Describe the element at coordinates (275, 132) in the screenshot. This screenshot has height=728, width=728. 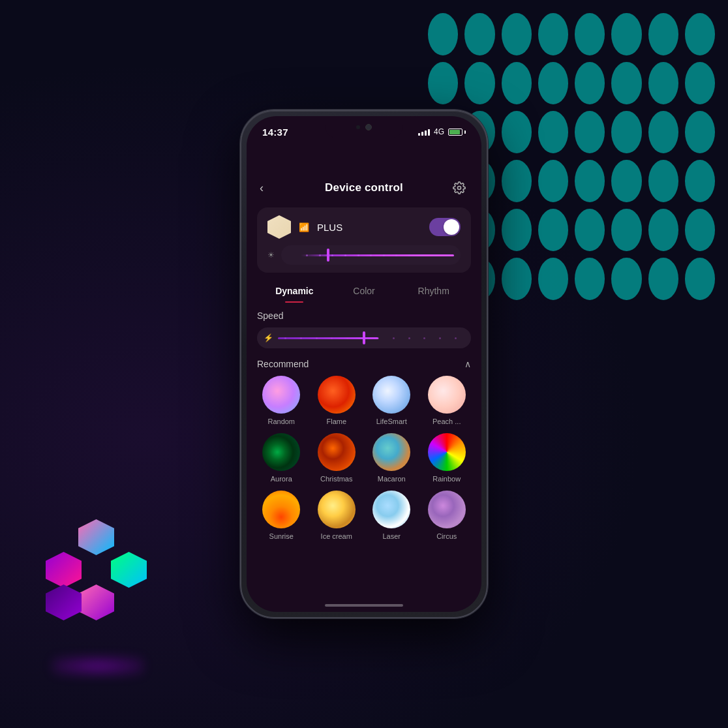
I see `status-time: 14:37` at that location.